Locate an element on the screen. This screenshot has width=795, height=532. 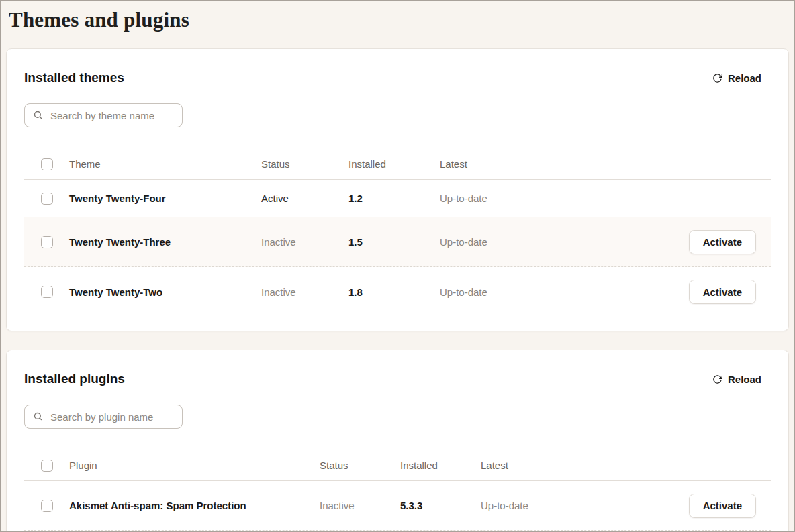
column-header-theme: Theme is located at coordinates (165, 164).